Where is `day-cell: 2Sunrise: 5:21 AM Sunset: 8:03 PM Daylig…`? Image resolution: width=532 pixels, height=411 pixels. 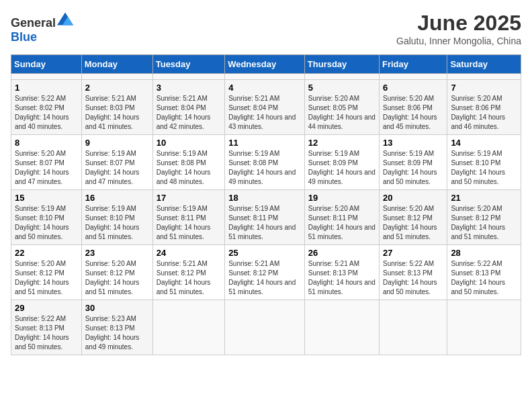 day-cell: 2Sunrise: 5:21 AM Sunset: 8:03 PM Daylig… is located at coordinates (117, 107).